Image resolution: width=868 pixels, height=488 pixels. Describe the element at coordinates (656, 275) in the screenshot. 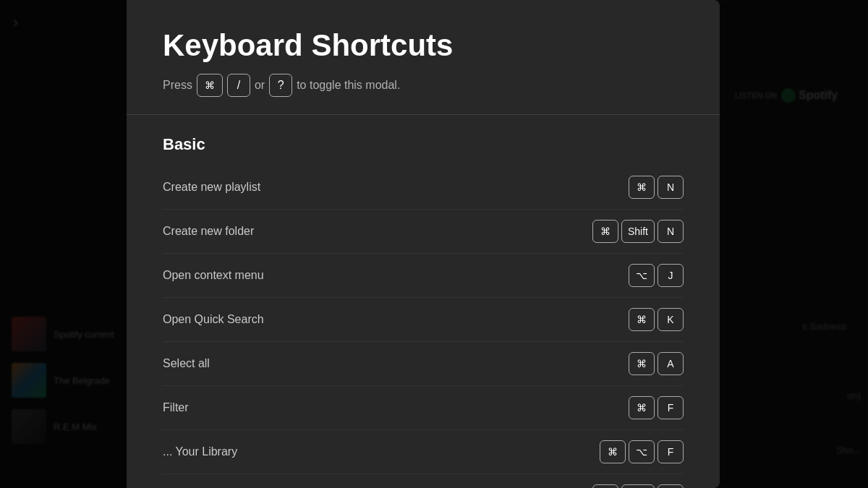

I see `shortcut-keys-context-menu: ⌥ J` at that location.